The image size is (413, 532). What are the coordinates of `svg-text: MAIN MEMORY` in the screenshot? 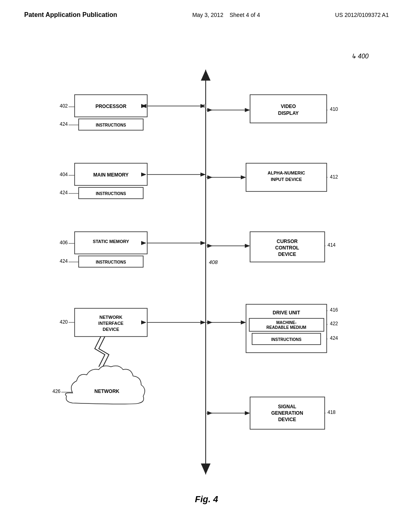 It's located at (111, 175).